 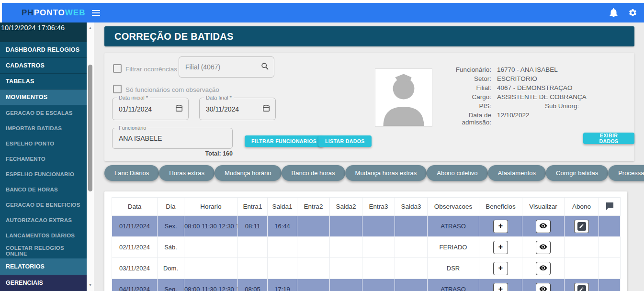 What do you see at coordinates (117, 89) in the screenshot?
I see `so-funcionarios-checkbox` at bounding box center [117, 89].